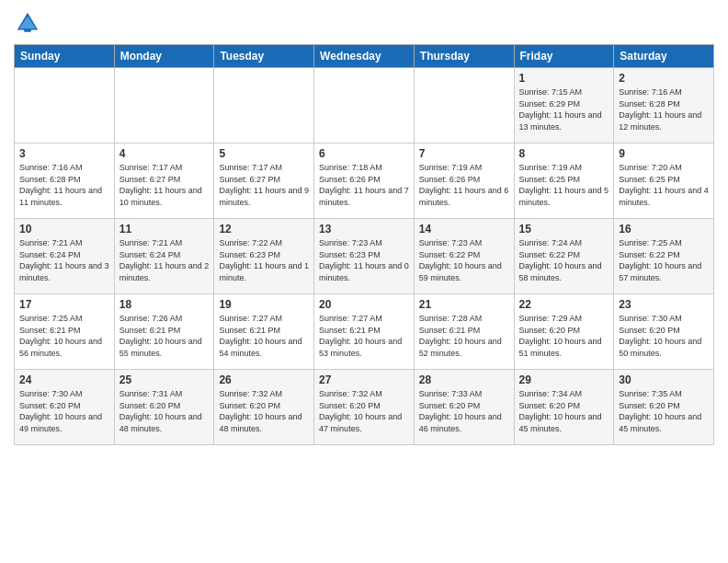 This screenshot has width=728, height=563. I want to click on weekday-header-tuesday: Tuesday, so click(265, 57).